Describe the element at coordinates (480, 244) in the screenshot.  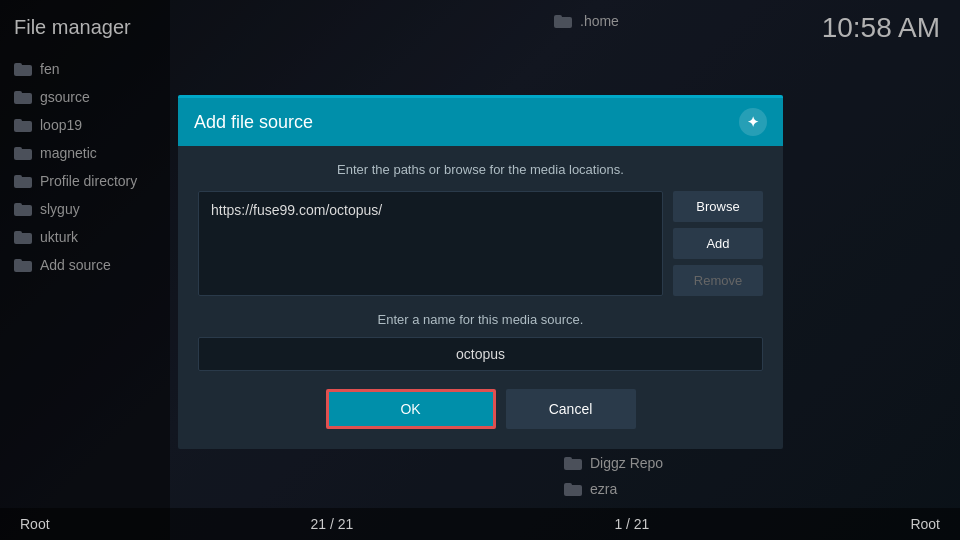
I see `source-area: https://fuse99.com/octopus/ Browse Add R…` at that location.